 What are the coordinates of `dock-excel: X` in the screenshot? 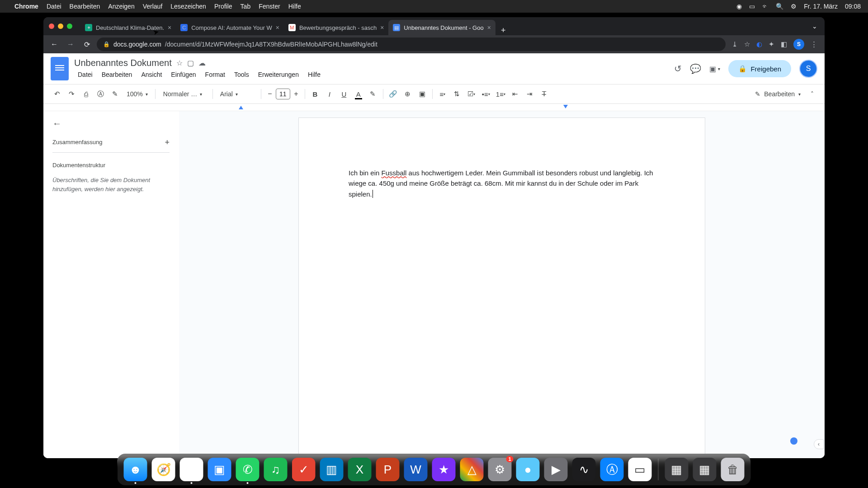 It's located at (360, 469).